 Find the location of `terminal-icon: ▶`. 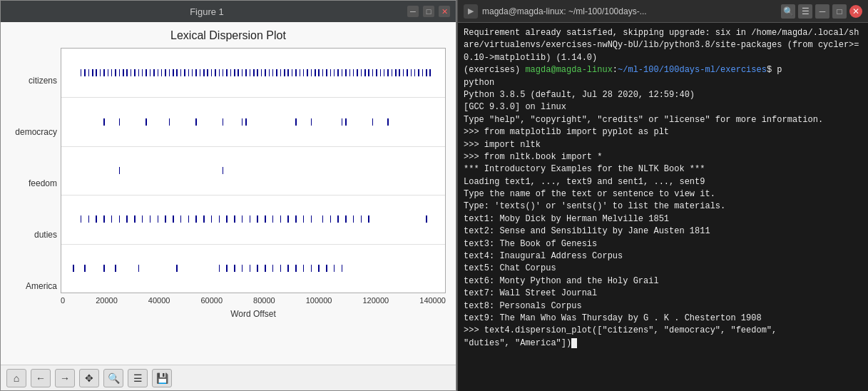

terminal-icon: ▶ is located at coordinates (471, 11).